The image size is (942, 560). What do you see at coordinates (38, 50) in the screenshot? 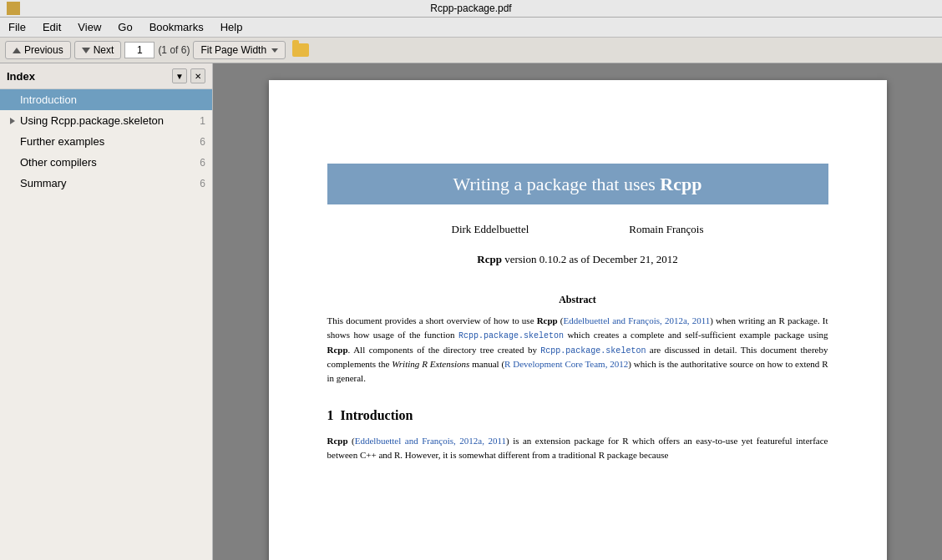
I see `previous-button: Previous` at bounding box center [38, 50].